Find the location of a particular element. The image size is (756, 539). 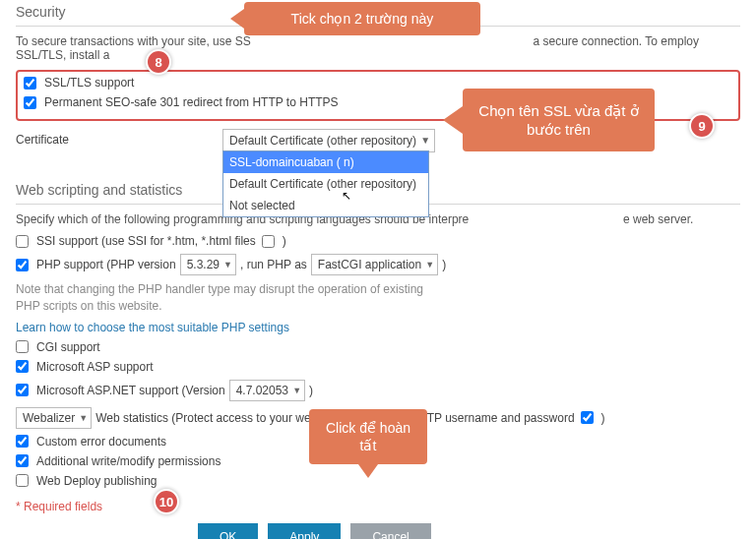

annotation-click-finish: Click để hoàn tất is located at coordinates (368, 437).